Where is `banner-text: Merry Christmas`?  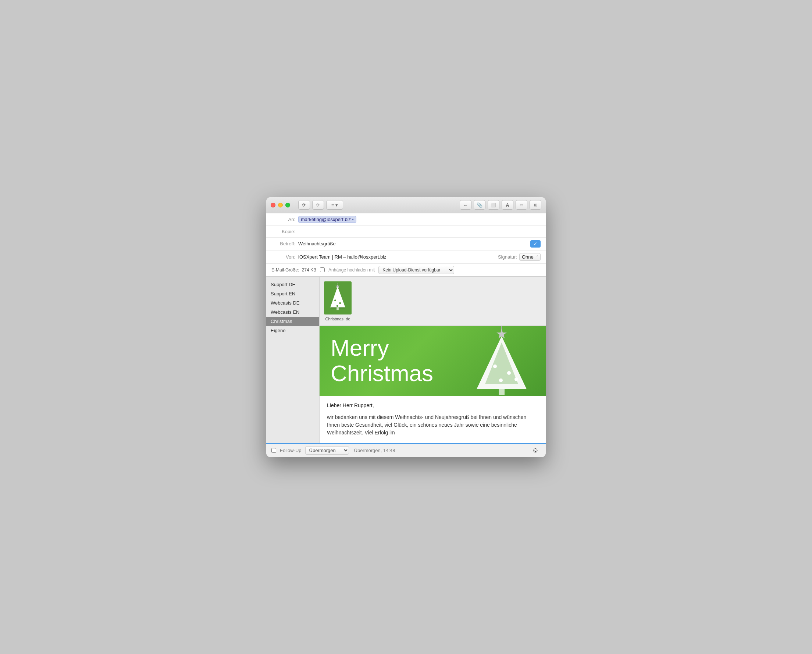 banner-text: Merry Christmas is located at coordinates (382, 360).